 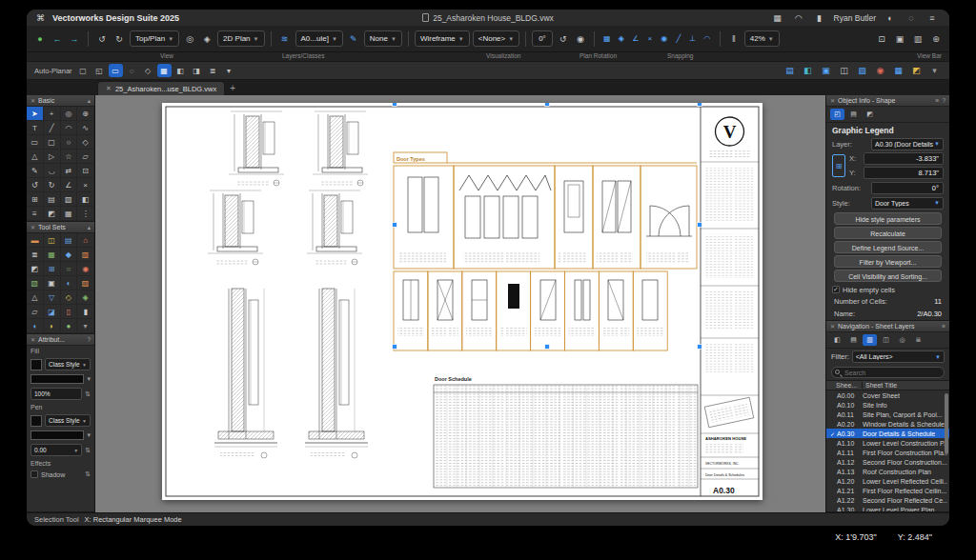 What do you see at coordinates (70, 171) in the screenshot?
I see `mirror-tool-icon: ⇄` at bounding box center [70, 171].